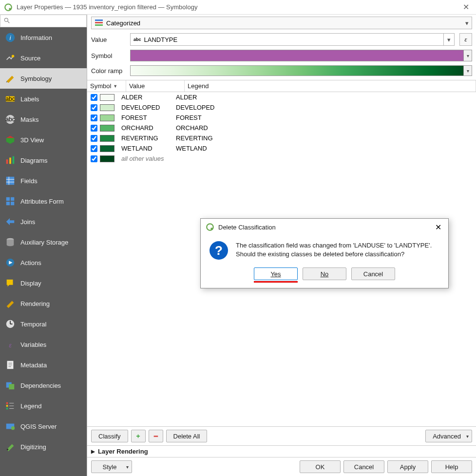 The image size is (476, 476). Describe the element at coordinates (43, 406) in the screenshot. I see `sidebar-item-legend: Legend` at that location.